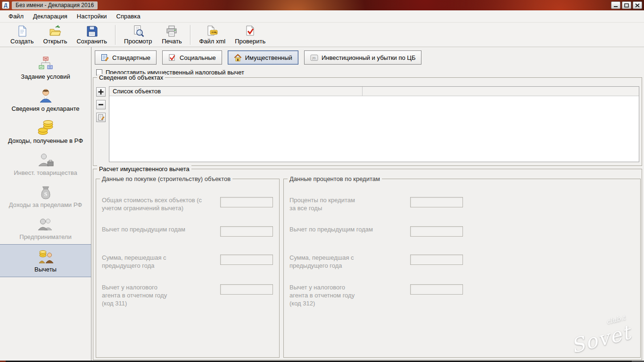 This screenshot has height=362, width=644. I want to click on sidebar-item-label: Доходы, полученные в РФ, so click(45, 140).